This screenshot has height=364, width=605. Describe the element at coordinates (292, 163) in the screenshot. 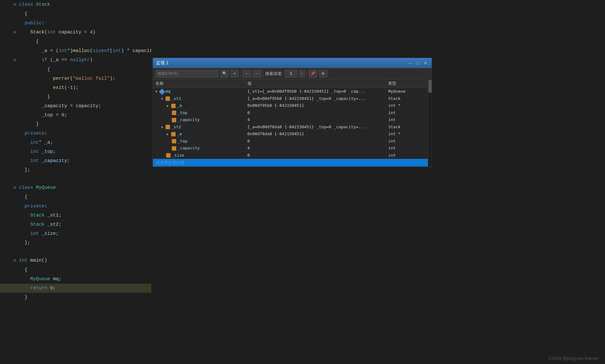

I see `watch-add-item: 添加要监视的项` at that location.